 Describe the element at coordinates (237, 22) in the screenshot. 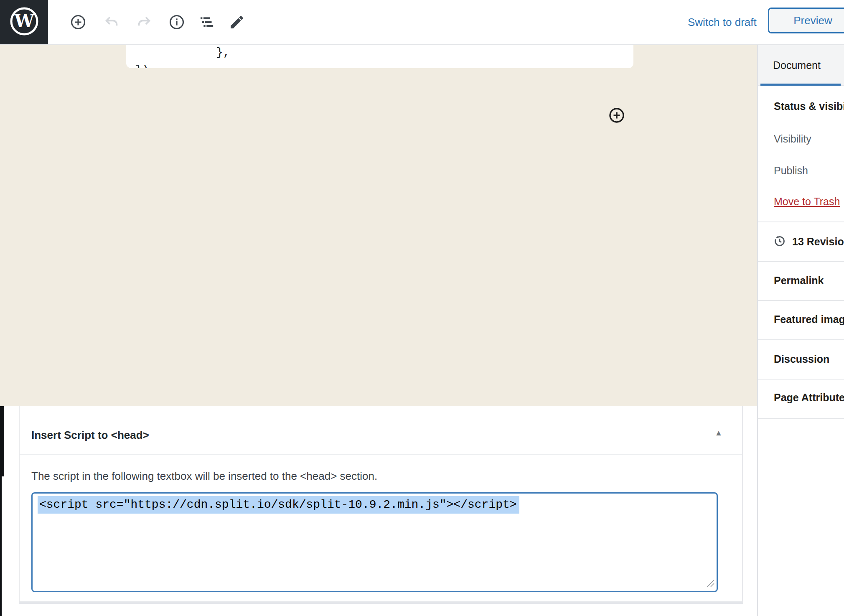

I see `edit-mode-button` at that location.